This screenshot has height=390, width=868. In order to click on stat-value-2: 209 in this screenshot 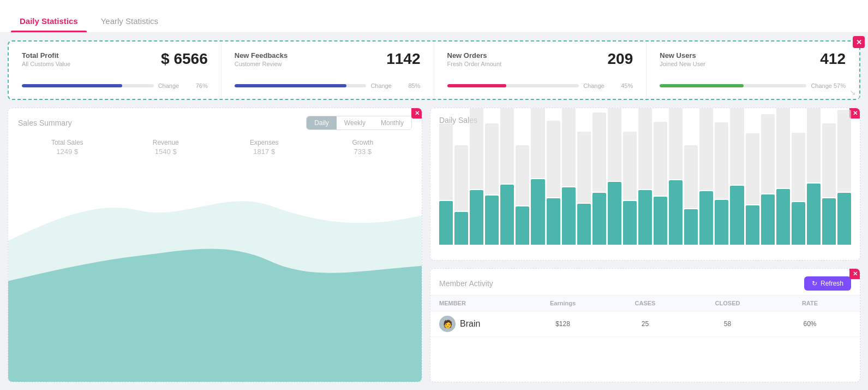, I will do `click(621, 59)`.